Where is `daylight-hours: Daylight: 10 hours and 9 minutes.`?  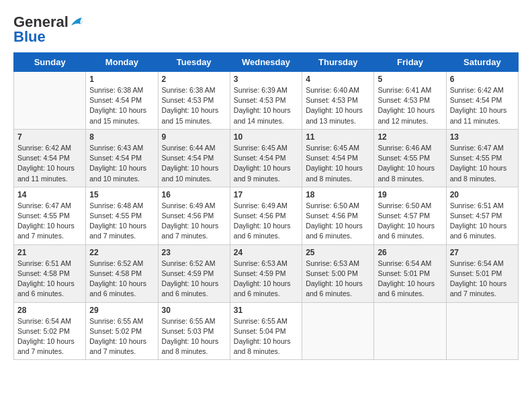
daylight-hours: Daylight: 10 hours and 9 minutes. is located at coordinates (262, 173).